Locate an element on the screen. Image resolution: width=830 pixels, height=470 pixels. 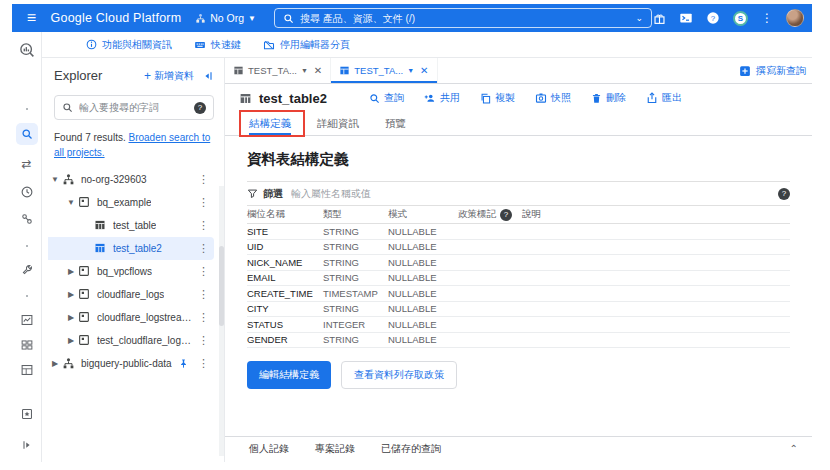
explorer-search-box: ? is located at coordinates (134, 108).